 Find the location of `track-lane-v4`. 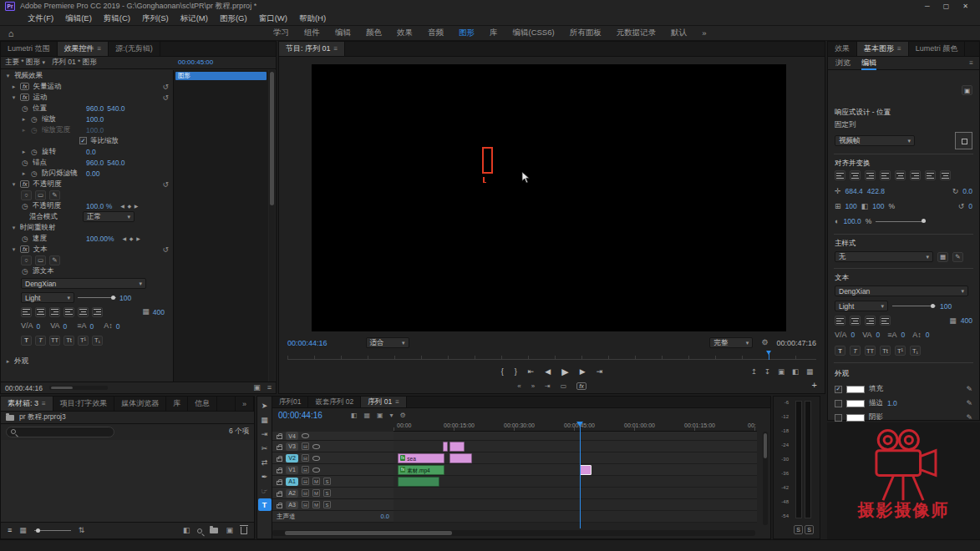

track-lane-v4 is located at coordinates (575, 436).